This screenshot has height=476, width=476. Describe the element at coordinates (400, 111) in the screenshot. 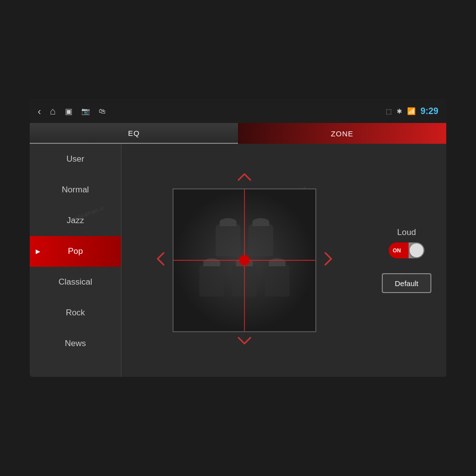

I see `bluetooth-icon: ✱` at that location.